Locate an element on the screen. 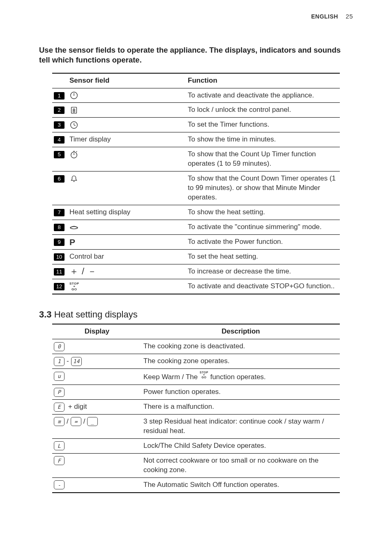  power-p-icon: P is located at coordinates (72, 242).